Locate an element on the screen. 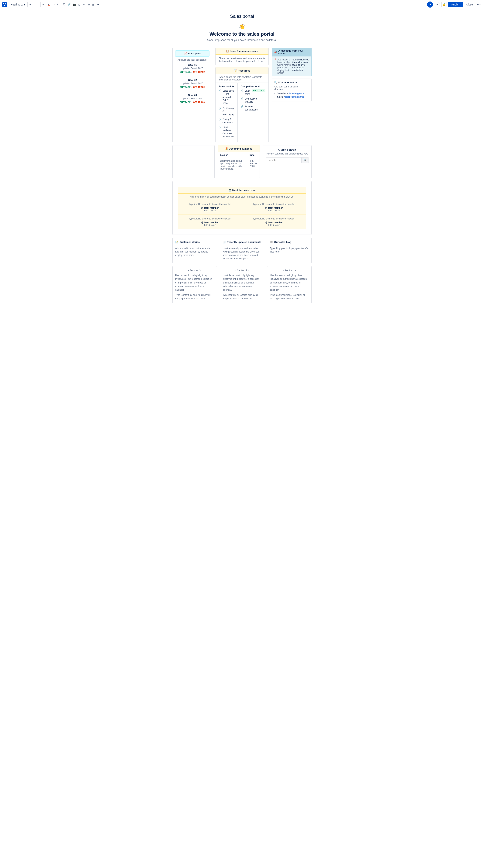 The height and width of the screenshot is (868, 484). goal-3-date: Updated Feb 4, 2020 is located at coordinates (192, 98).